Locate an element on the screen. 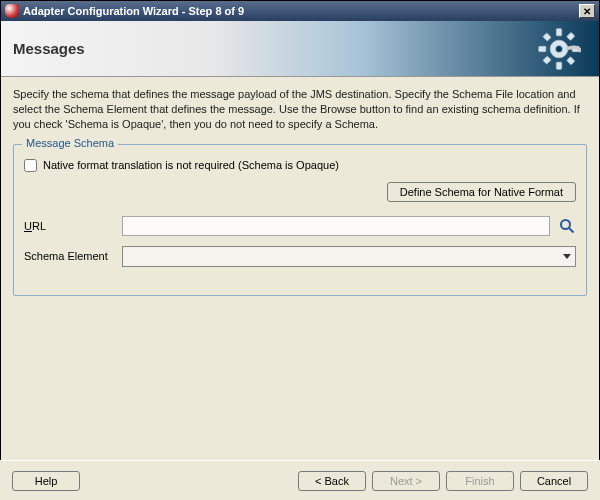  define-schema-button: Define Schema for Native Format is located at coordinates (482, 192).